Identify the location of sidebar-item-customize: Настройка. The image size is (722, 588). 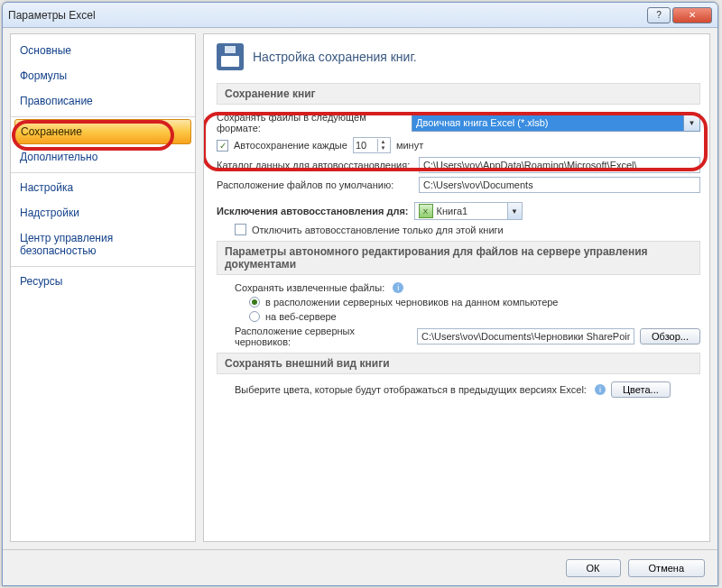
(103, 188).